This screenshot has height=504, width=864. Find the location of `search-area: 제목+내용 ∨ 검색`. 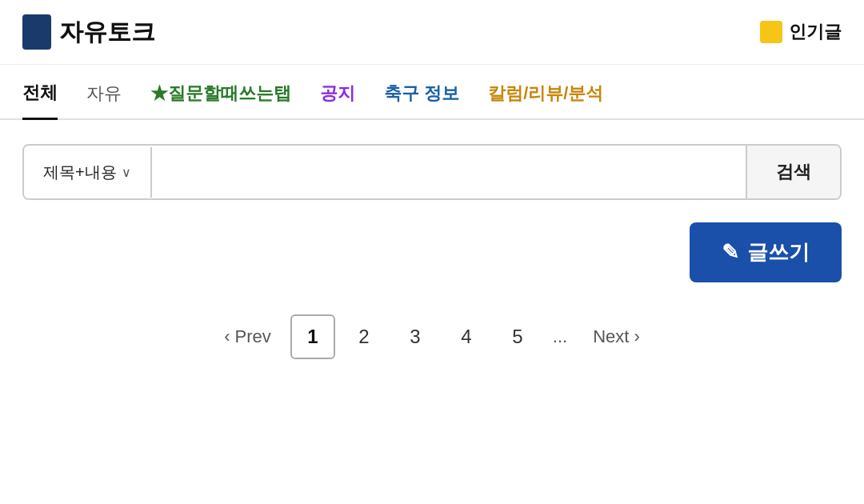

search-area: 제목+내용 ∨ 검색 is located at coordinates (432, 172).